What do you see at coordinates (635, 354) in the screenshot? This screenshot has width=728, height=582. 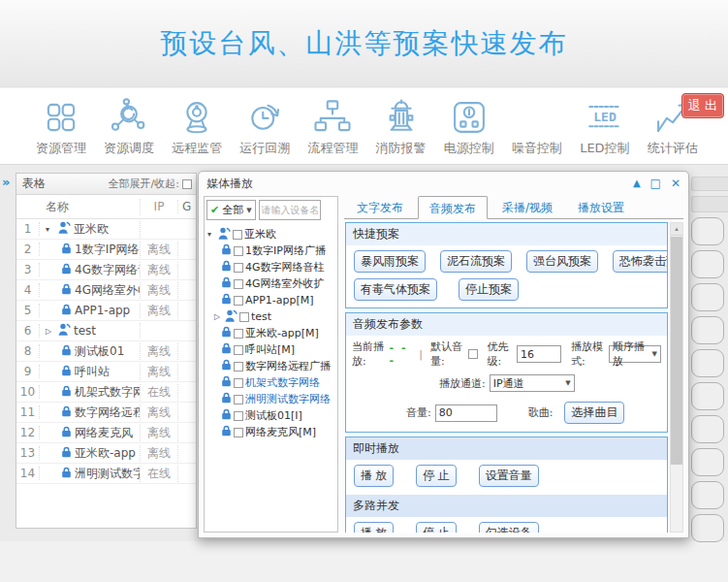 I see `play-mode-select: 顺序播放 ▼` at bounding box center [635, 354].